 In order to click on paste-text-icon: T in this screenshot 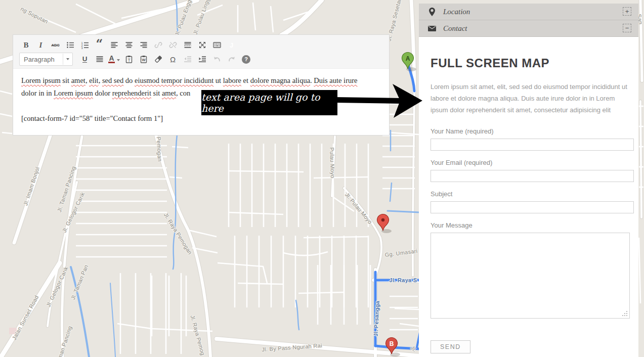, I will do `click(129, 59)`.